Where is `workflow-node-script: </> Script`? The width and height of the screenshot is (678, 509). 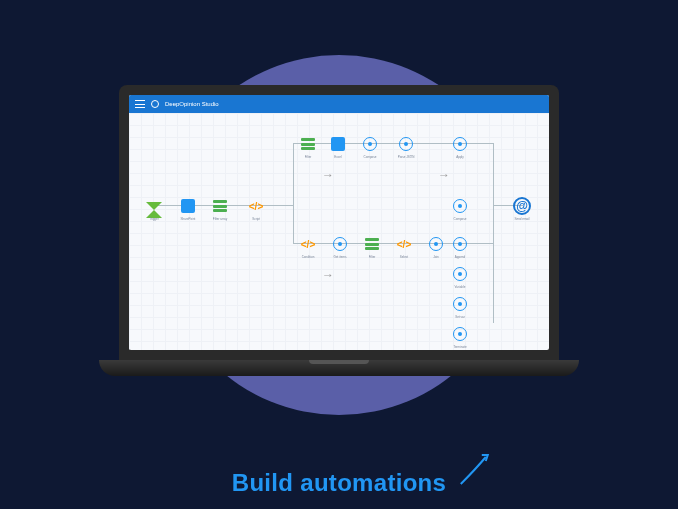
workflow-node-script: </> Script is located at coordinates (256, 206).